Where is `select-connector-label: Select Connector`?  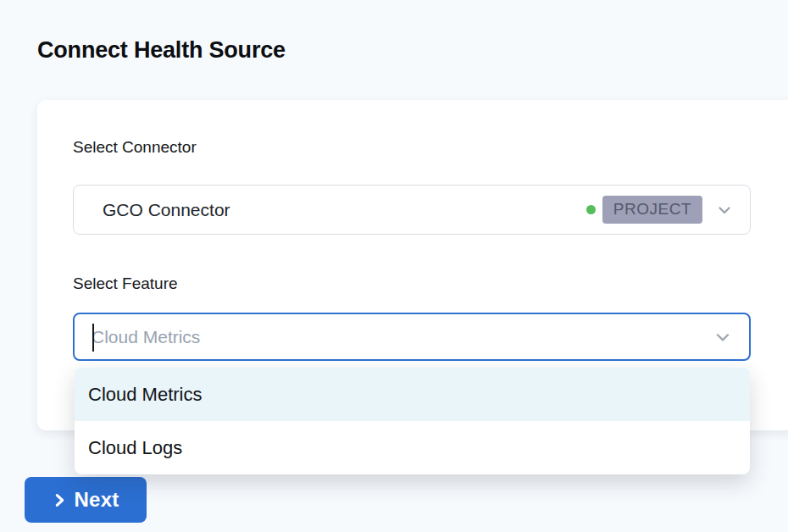
select-connector-label: Select Connector is located at coordinates (135, 147).